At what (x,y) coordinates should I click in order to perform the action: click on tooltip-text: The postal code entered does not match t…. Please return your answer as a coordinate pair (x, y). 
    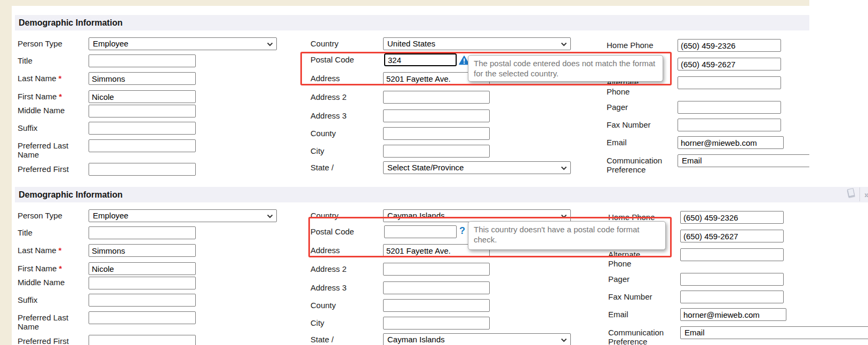
    Looking at the image, I should click on (564, 68).